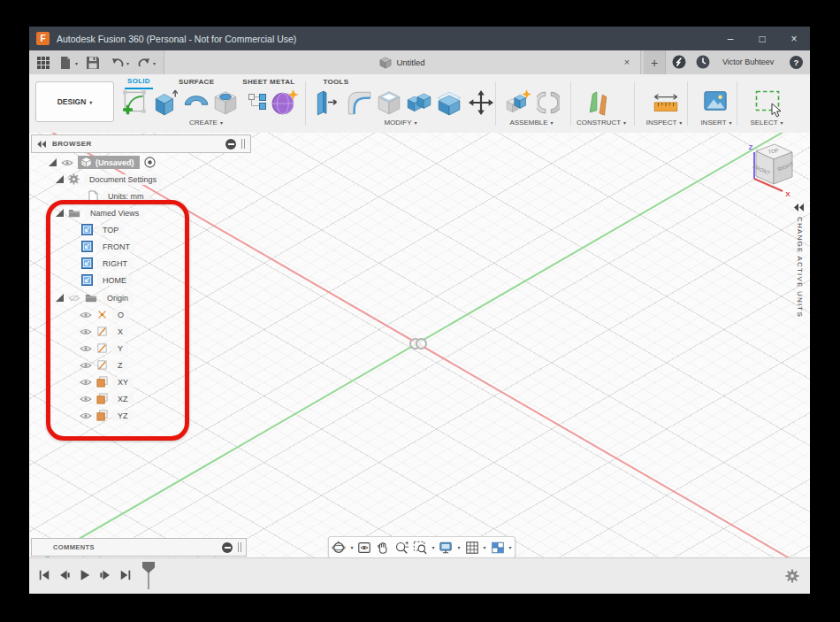 The image size is (840, 622). I want to click on select-label-text: SELECT, so click(764, 122).